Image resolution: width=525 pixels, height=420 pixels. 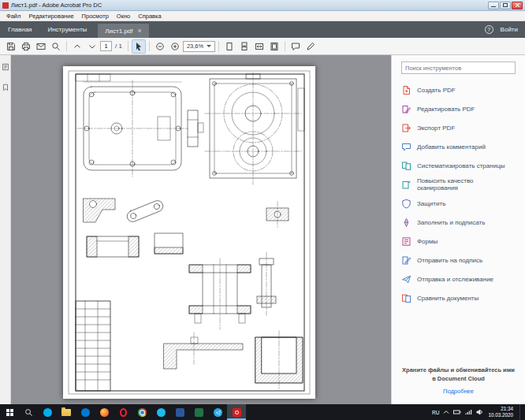 I want to click on toolbar-separator, so click(x=66, y=46).